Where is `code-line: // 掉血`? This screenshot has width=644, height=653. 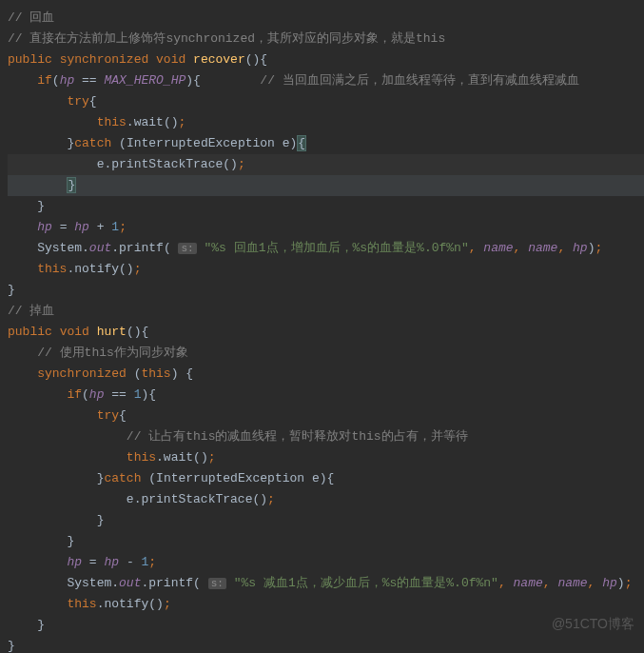 code-line: // 掉血 is located at coordinates (325, 311).